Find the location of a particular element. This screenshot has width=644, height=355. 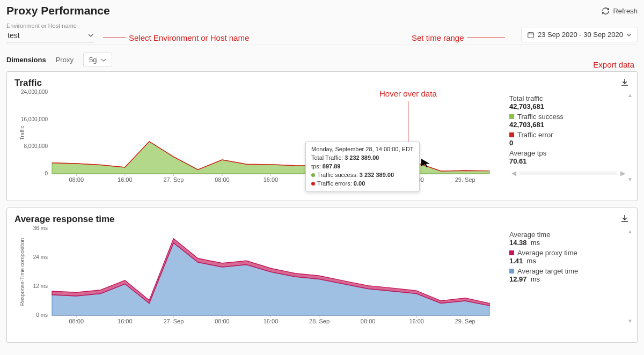

svg-text: 8,000,000 is located at coordinates (36, 146).